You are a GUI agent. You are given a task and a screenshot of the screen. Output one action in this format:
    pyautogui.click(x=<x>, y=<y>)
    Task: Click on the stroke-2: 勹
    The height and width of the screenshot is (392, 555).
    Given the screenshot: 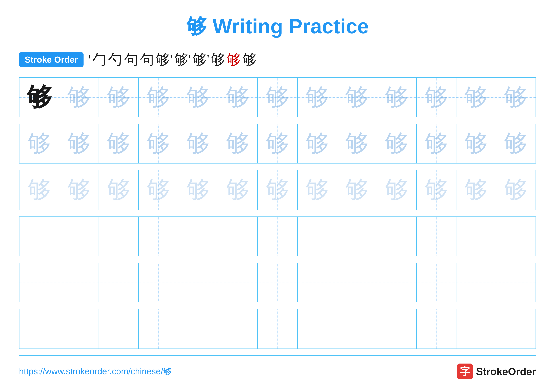 What is the action you would take?
    pyautogui.click(x=100, y=60)
    